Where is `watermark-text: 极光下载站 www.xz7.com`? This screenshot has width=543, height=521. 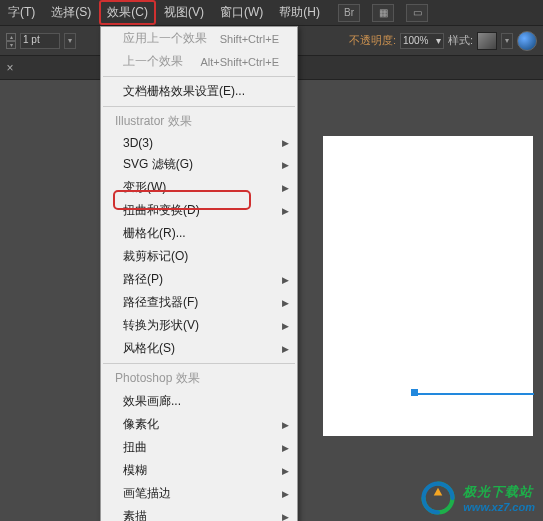 watermark-text: 极光下载站 www.xz7.com is located at coordinates (499, 498).